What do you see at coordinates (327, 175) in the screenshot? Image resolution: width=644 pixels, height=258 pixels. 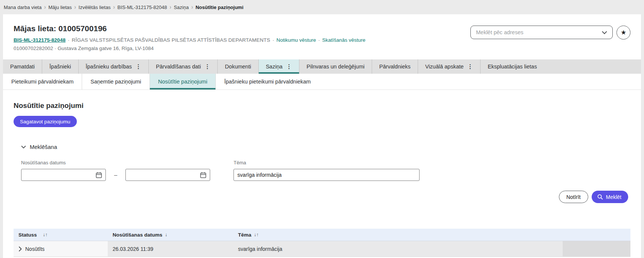 I see `theme-field` at bounding box center [327, 175].